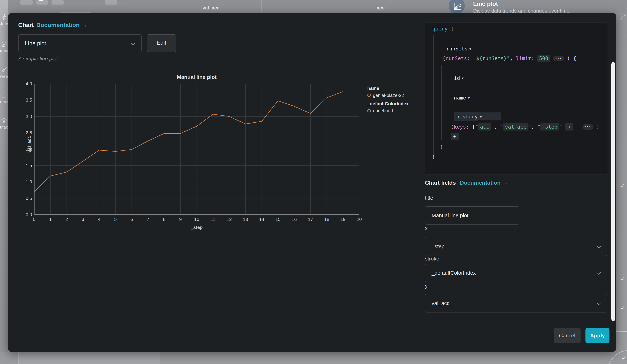 The image size is (627, 364). I want to click on query-line: (keys: ["acc", "val_acc", "_step" + ] ••…, so click(525, 127).